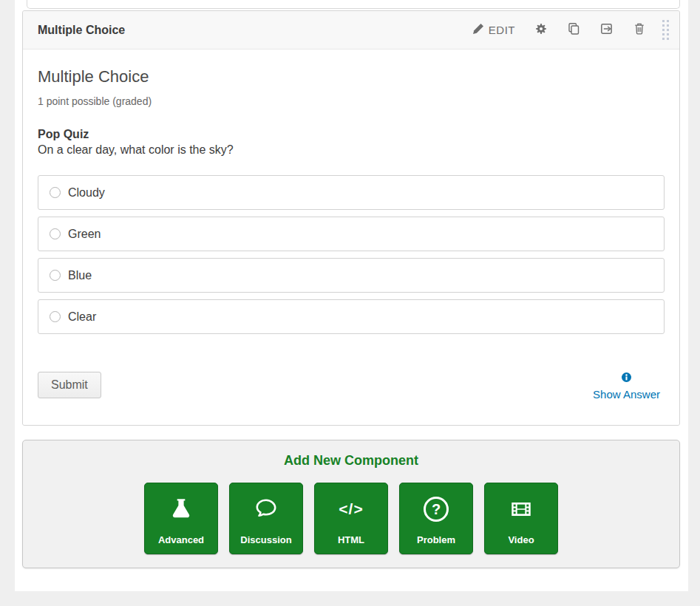 Image resolution: width=700 pixels, height=606 pixels. I want to click on points-possible: 1 point possible (graded), so click(351, 101).